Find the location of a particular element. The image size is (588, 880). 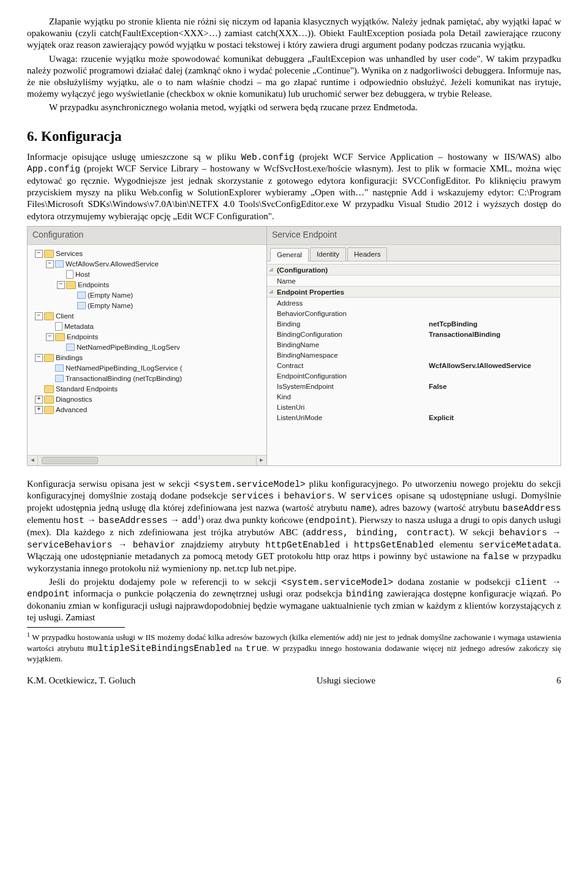

code: behaviors is located at coordinates (308, 496).